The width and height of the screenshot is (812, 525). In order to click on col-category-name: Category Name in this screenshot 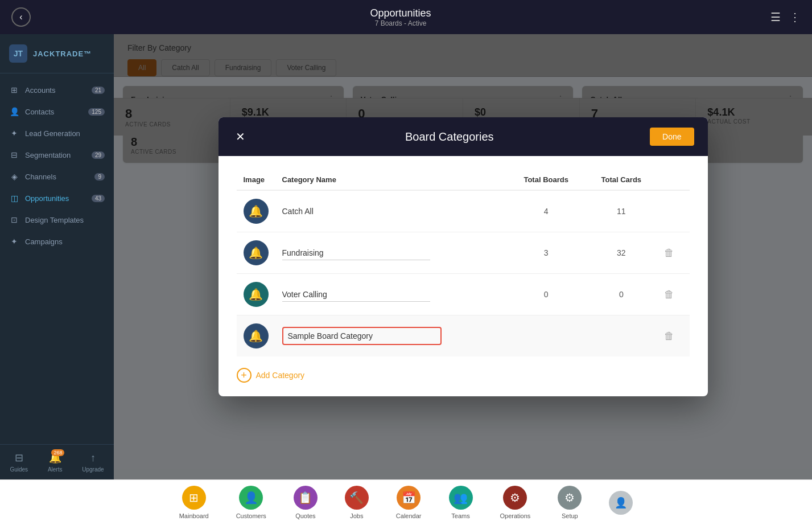, I will do `click(391, 180)`.